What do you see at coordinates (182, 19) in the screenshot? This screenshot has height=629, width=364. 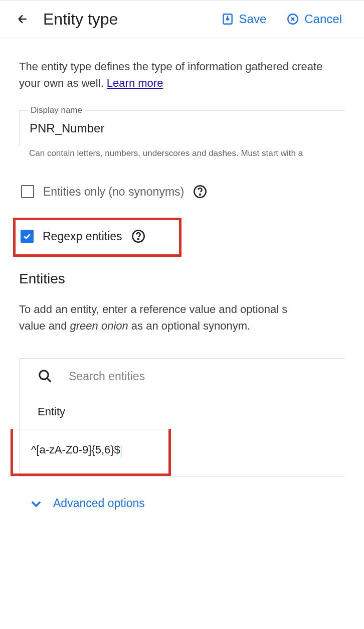 I see `page-header: Entity type Save Cancel` at bounding box center [182, 19].